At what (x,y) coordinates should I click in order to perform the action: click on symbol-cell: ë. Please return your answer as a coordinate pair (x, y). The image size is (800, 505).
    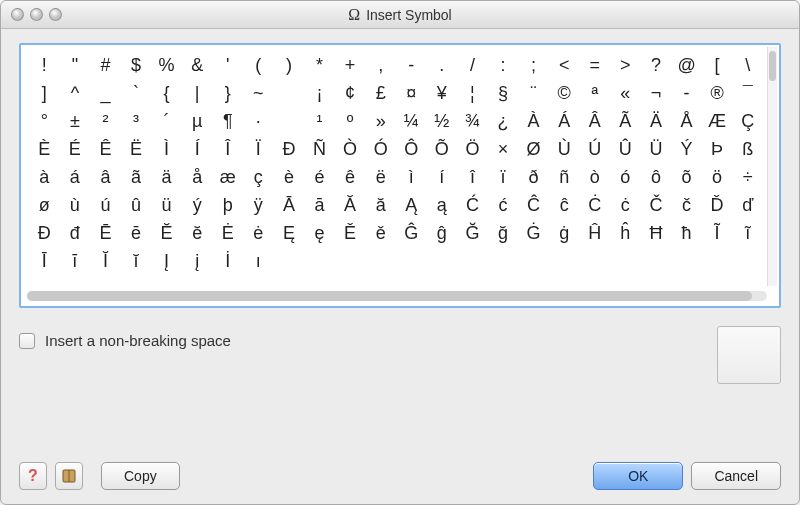
    Looking at the image, I should click on (380, 177).